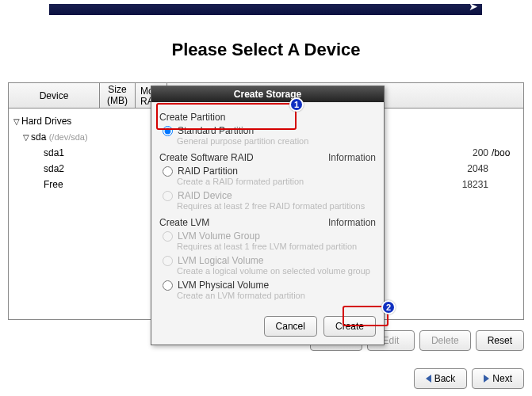 Image resolution: width=532 pixels, height=396 pixels. What do you see at coordinates (268, 260) in the screenshot?
I see `radio-lvm-lv: LVM Logical Volume` at bounding box center [268, 260].